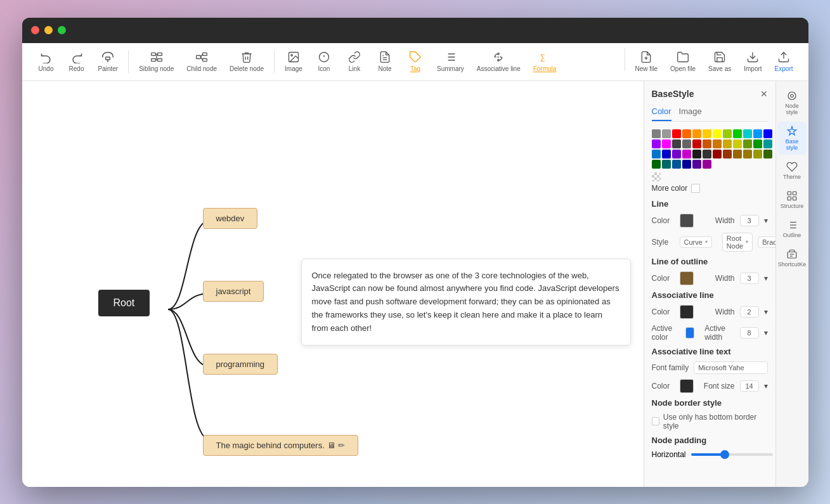 The width and height of the screenshot is (830, 504). I want to click on save-as-button: Save as, so click(720, 61).